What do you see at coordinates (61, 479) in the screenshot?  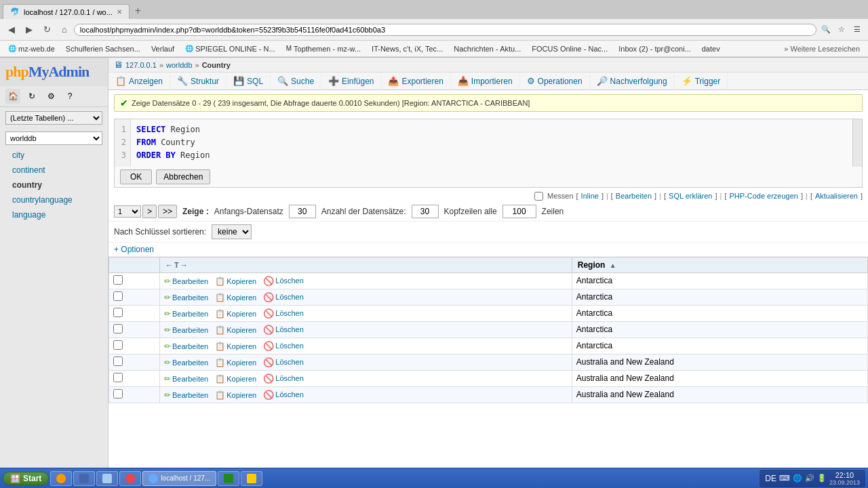 I see `taskbar-explorer-btn` at bounding box center [61, 479].